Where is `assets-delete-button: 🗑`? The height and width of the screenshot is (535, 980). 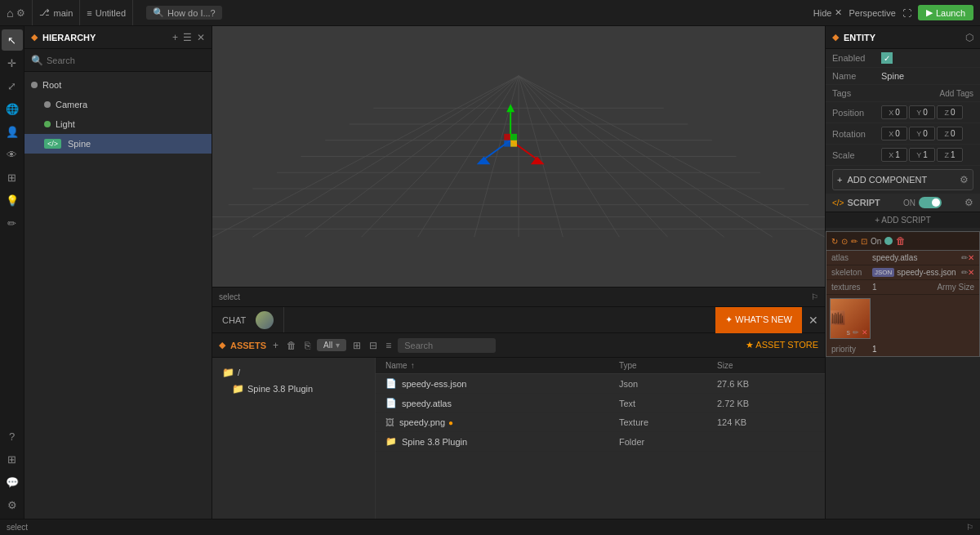
assets-delete-button: 🗑 is located at coordinates (292, 346).